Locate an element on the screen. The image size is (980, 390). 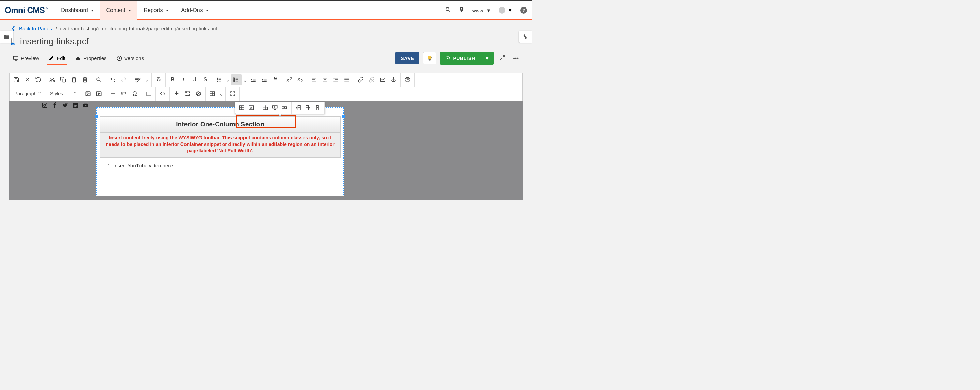
component-icon is located at coordinates (188, 94).